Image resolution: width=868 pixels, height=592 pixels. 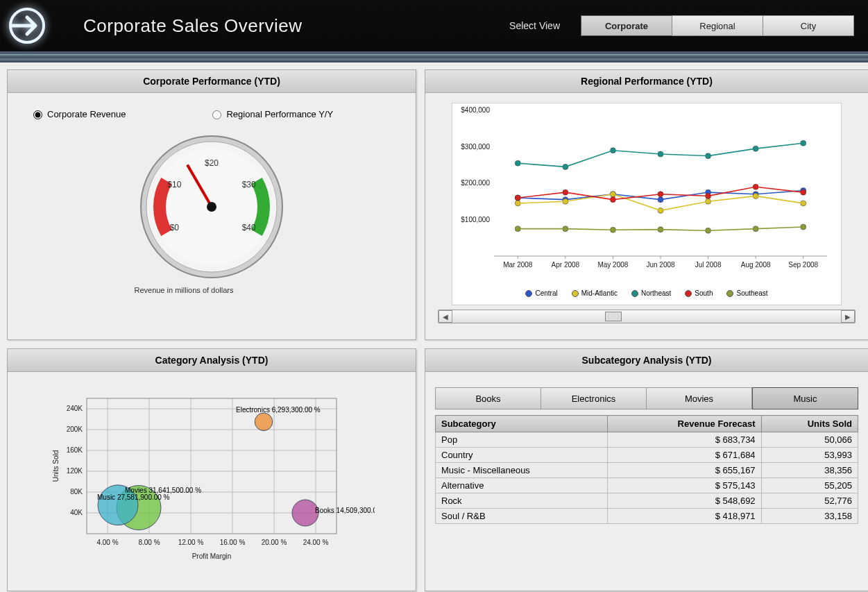 I want to click on panel-title: Corporate Performance (YTD), so click(x=212, y=82).